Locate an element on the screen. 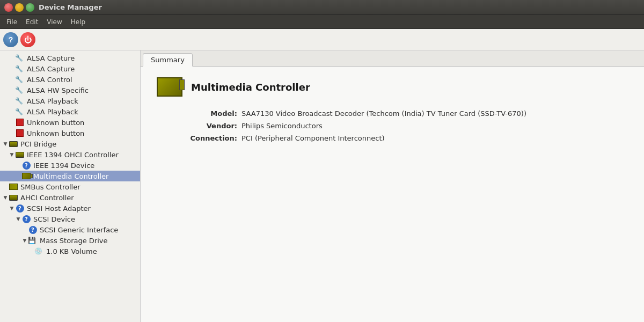 The image size is (644, 322). menu-bar: File Edit View Help is located at coordinates (322, 22).